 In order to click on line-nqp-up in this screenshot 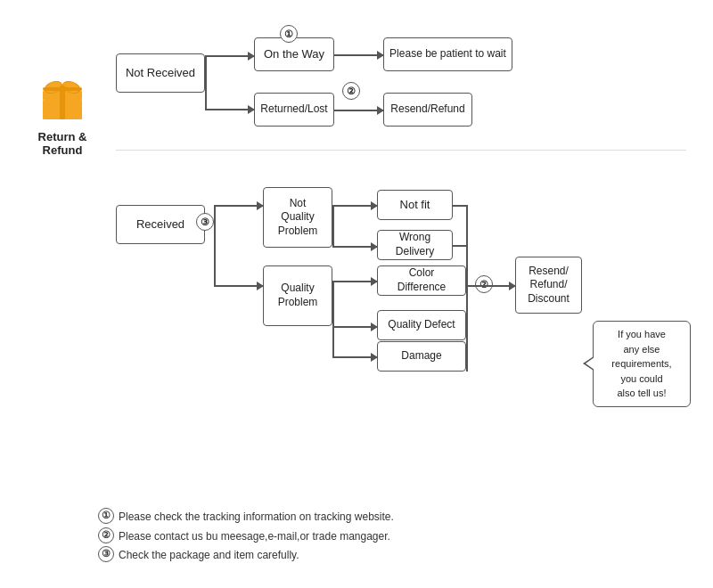, I will do `click(333, 211)`.